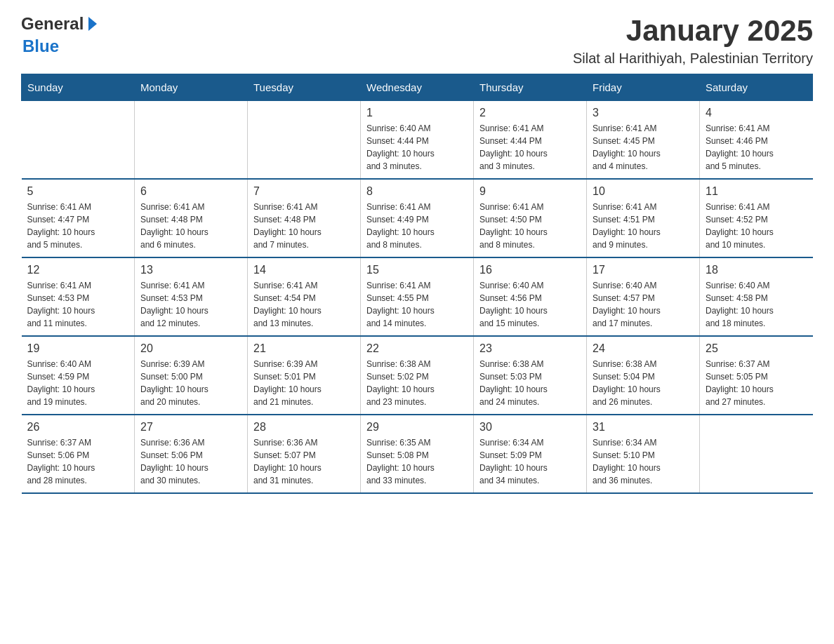  I want to click on day-info: Sunrise: 6:41 AMSunset: 4:51 PMDaylight:…, so click(643, 226).